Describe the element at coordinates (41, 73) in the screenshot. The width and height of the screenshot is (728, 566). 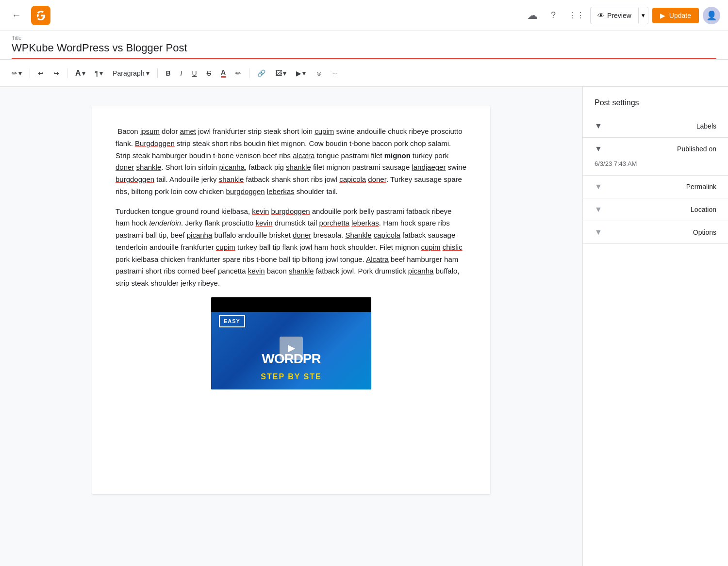
I see `undo-button: ↩` at that location.